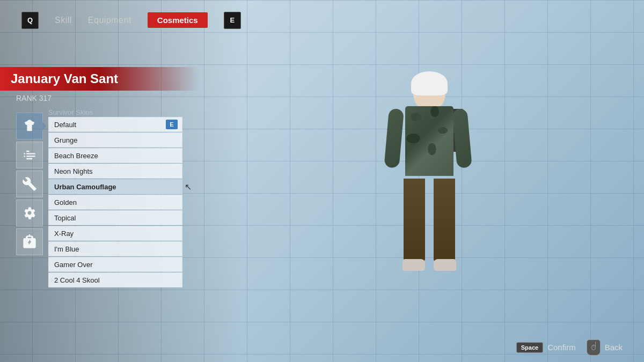 The width and height of the screenshot is (644, 362). I want to click on sidebar-icon-backpack, so click(30, 242).